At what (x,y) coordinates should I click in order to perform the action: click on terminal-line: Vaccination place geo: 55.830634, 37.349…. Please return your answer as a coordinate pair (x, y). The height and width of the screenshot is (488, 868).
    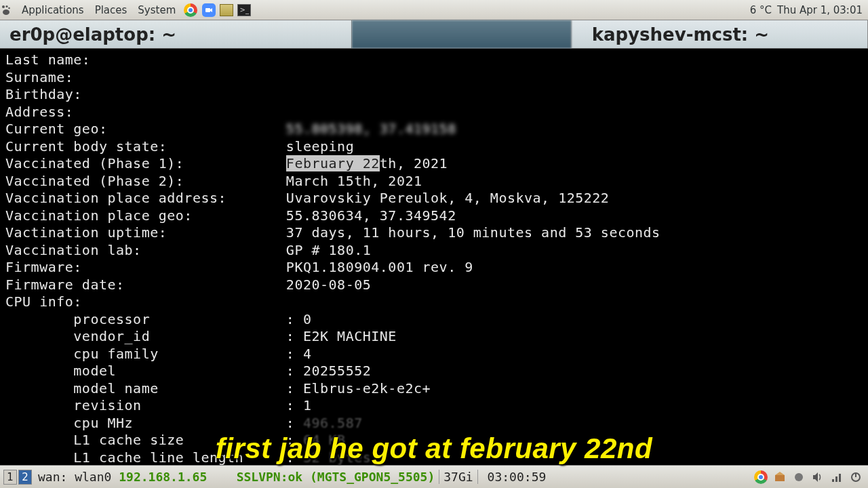
    Looking at the image, I should click on (434, 216).